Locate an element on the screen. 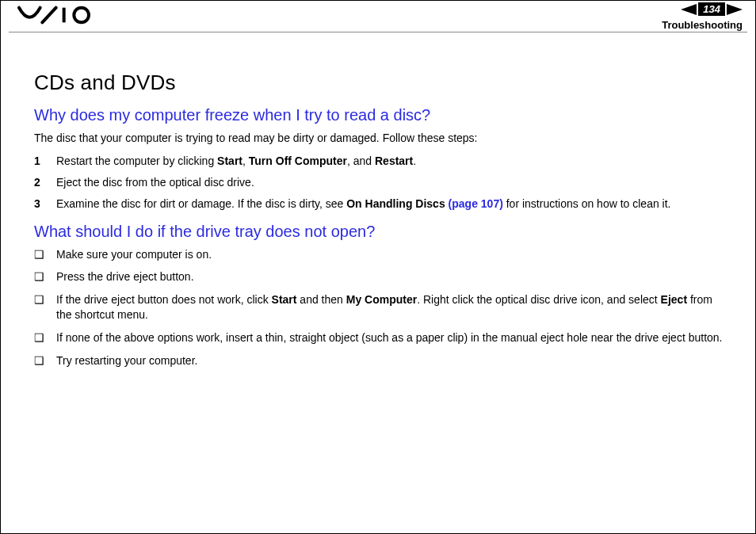 The width and height of the screenshot is (756, 534). list-item: 1 Restart the computer by clicking Start… is located at coordinates (381, 162).